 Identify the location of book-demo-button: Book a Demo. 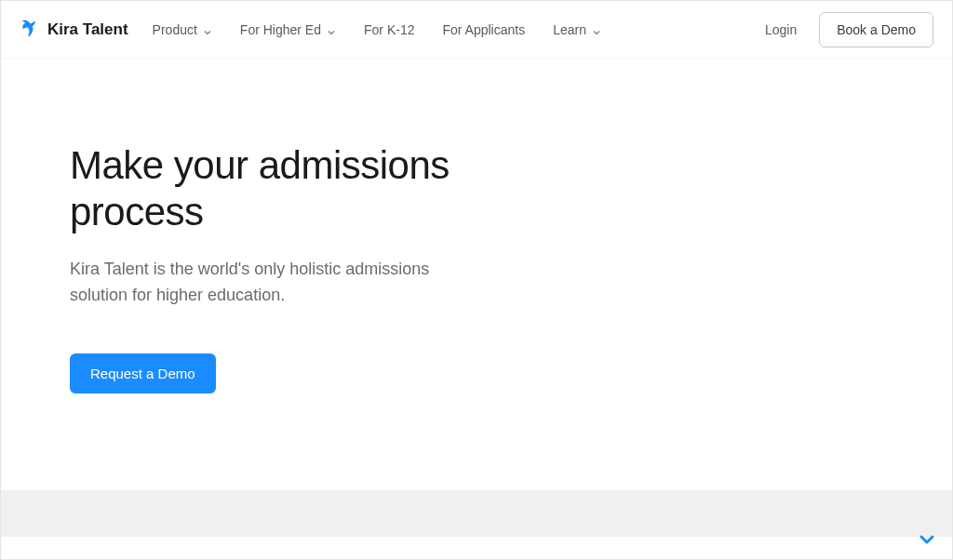
(877, 30).